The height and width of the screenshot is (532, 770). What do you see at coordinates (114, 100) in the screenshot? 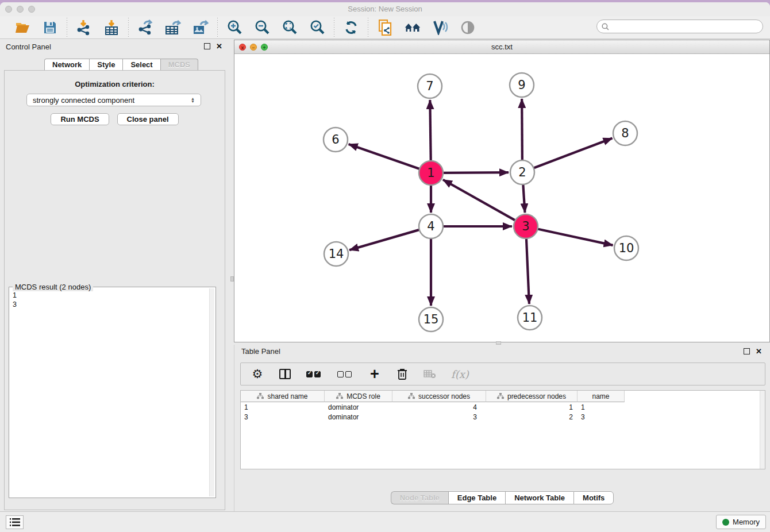
I see `optimization-criterion-select: strongly connected component ▲▼` at bounding box center [114, 100].